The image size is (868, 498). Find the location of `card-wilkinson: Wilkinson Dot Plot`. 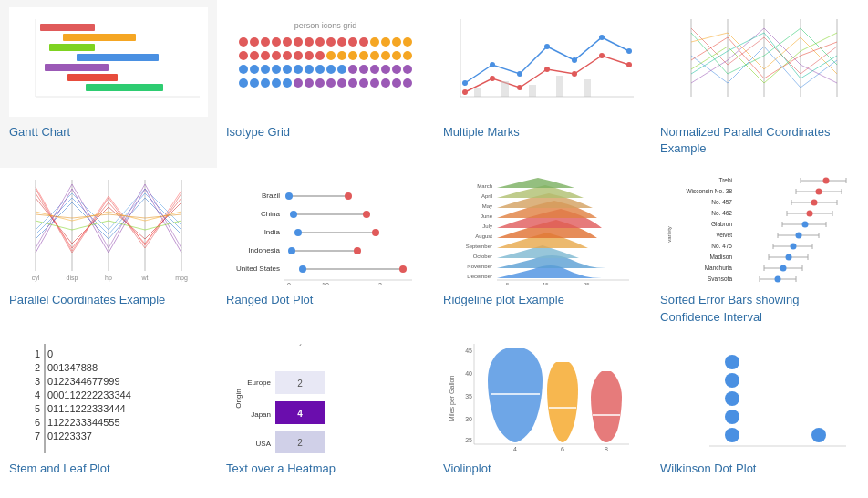

card-wilkinson: Wilkinson Dot Plot is located at coordinates (760, 412).